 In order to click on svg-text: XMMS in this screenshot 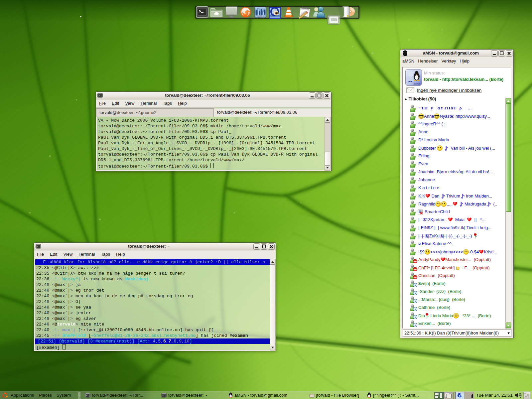, I will do `click(261, 16)`.